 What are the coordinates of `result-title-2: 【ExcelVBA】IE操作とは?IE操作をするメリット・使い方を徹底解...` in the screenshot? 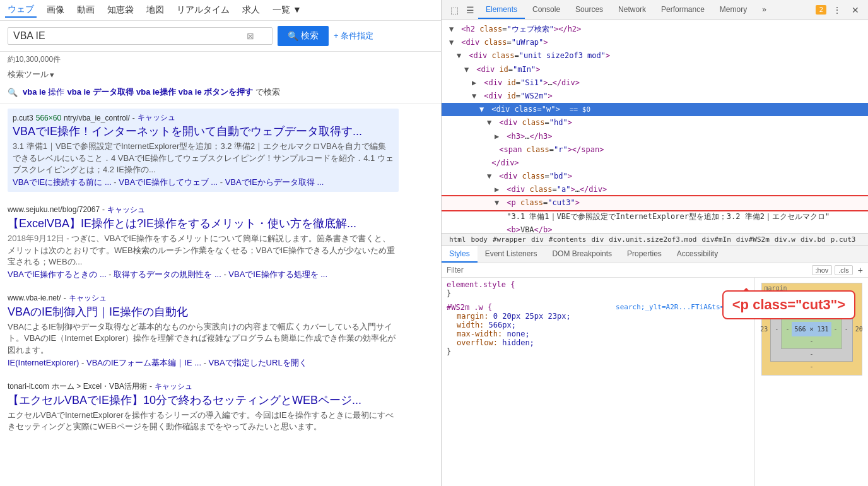 It's located at (203, 223).